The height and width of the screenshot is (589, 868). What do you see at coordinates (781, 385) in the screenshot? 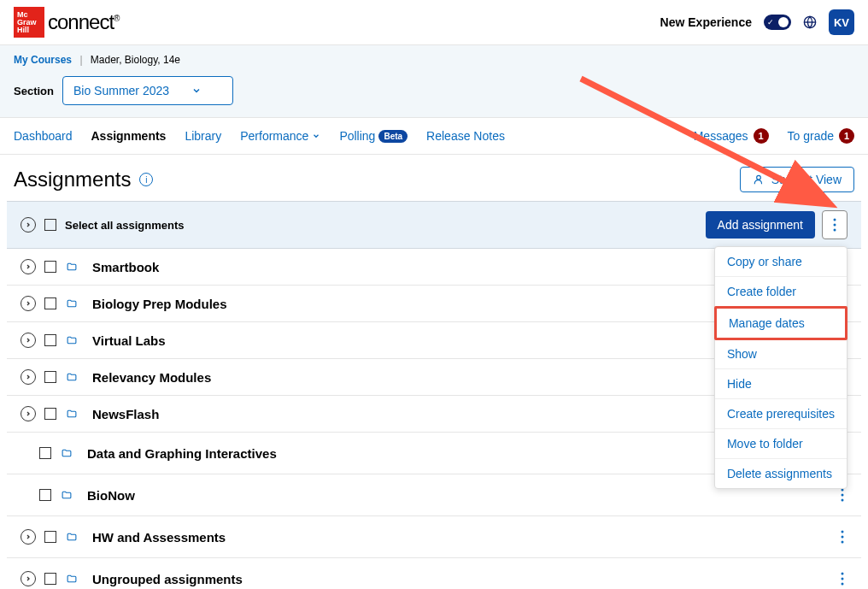
I see `menu-hide: Hide` at bounding box center [781, 385].